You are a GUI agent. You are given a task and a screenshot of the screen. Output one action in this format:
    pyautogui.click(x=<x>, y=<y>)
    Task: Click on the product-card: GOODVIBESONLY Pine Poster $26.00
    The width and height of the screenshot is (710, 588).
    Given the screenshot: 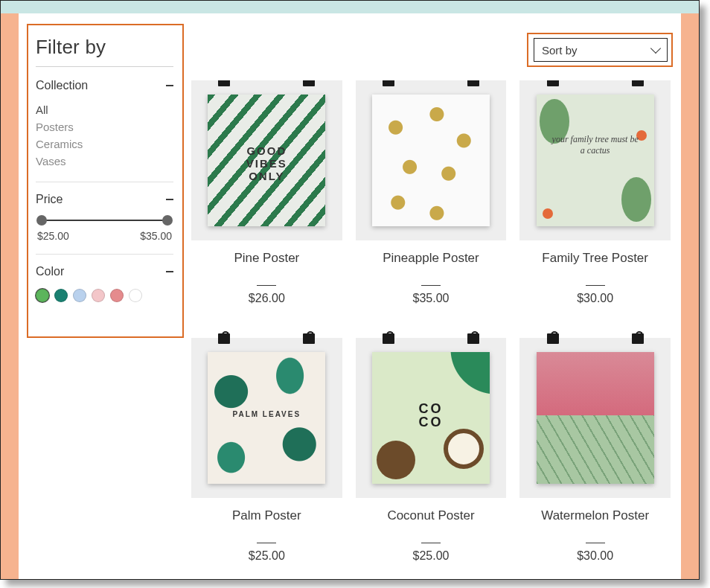 What is the action you would take?
    pyautogui.click(x=266, y=201)
    